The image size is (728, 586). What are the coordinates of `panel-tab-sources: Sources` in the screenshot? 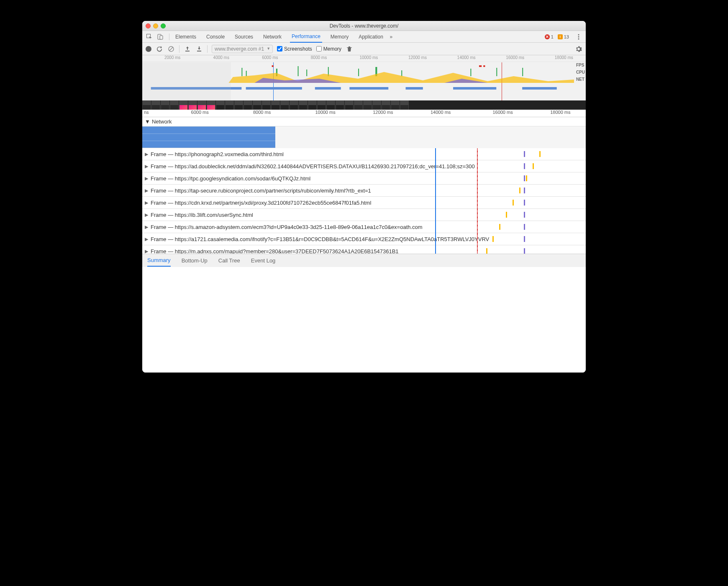 It's located at (244, 37).